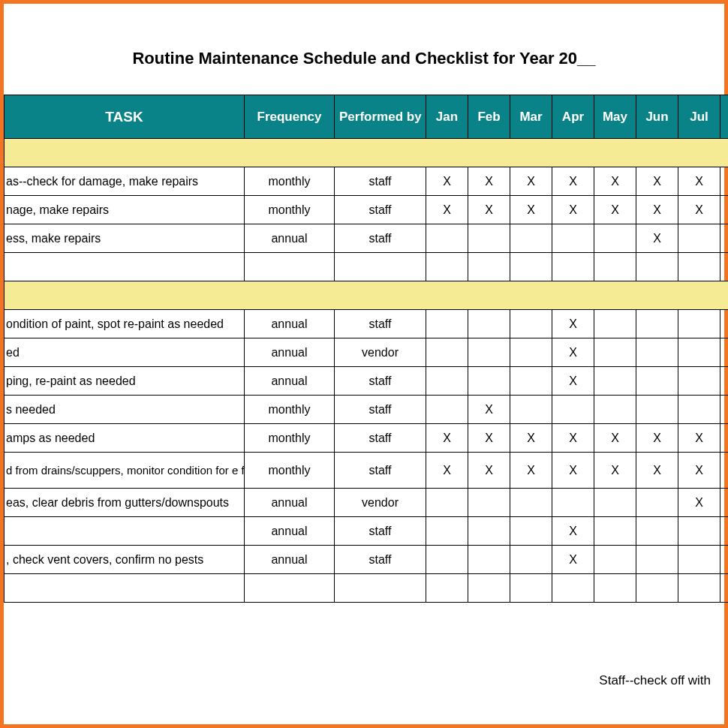 The width and height of the screenshot is (728, 728). What do you see at coordinates (366, 381) in the screenshot?
I see `table-row: ping, re-paint as neededannualstaffX` at bounding box center [366, 381].